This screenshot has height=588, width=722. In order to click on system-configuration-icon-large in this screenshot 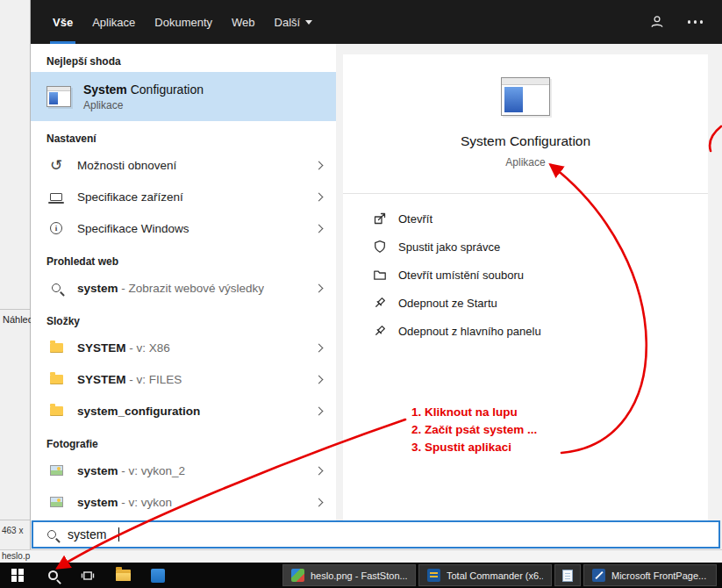, I will do `click(525, 97)`.